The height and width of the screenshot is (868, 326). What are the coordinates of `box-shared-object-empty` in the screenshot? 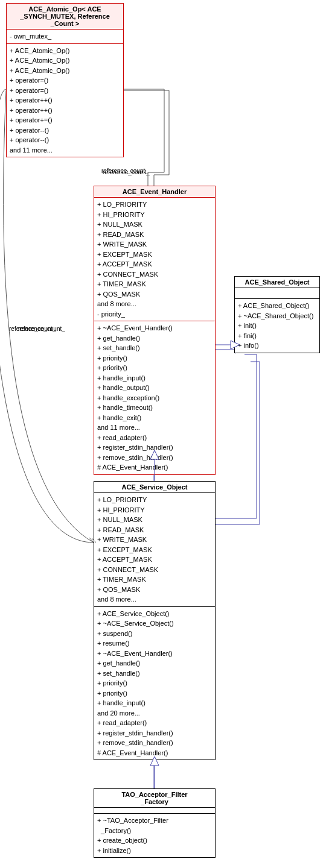 It's located at (277, 294).